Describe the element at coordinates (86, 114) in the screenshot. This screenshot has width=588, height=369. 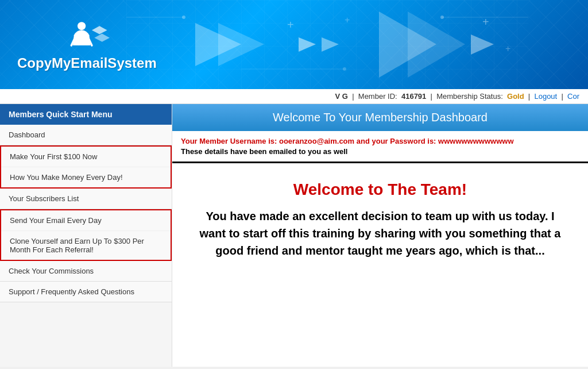
I see `sidebar-header: Members Quick Start Menu` at that location.